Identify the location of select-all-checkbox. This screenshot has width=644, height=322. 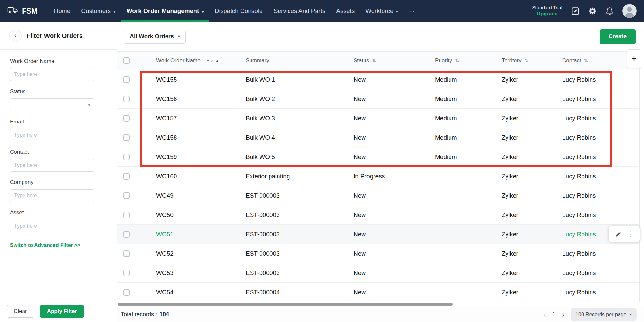
(127, 61).